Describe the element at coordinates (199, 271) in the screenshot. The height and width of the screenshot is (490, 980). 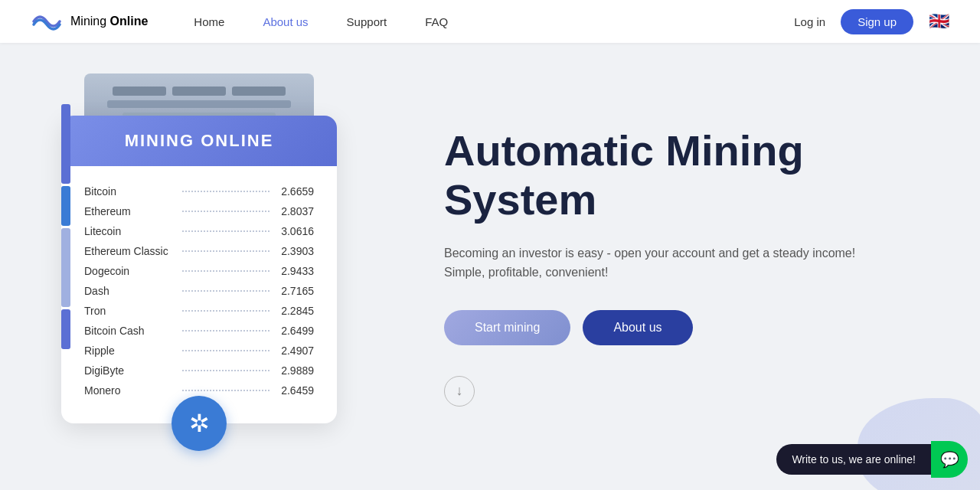
I see `crypto-row: Dogecoin 2.9433` at that location.